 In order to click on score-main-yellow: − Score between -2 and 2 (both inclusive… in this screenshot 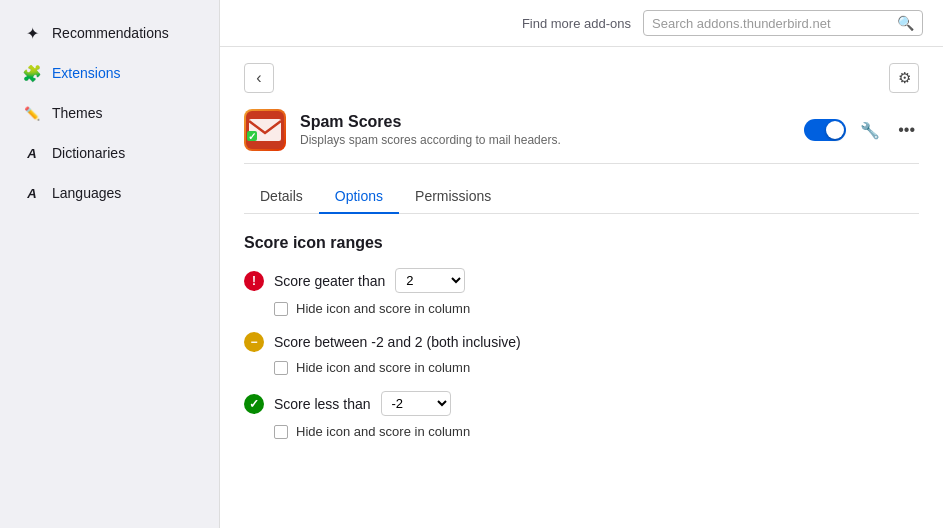, I will do `click(582, 342)`.